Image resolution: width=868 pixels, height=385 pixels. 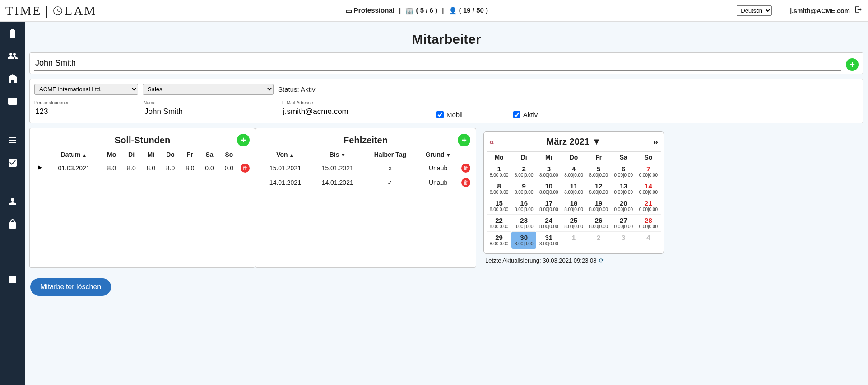 I want to click on cal-day-cell: 270.00|0.00, so click(x=624, y=223).